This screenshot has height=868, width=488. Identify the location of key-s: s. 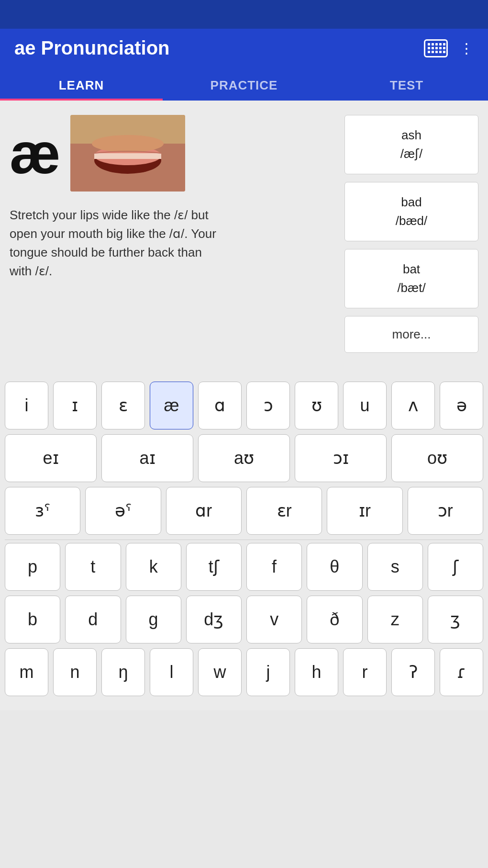
(395, 567).